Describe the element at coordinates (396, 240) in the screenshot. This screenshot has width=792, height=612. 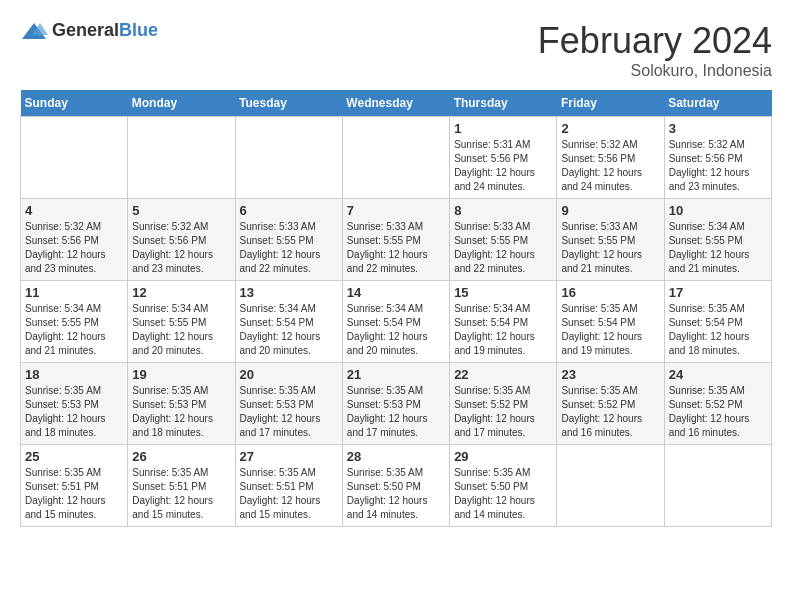
I see `calendar-week-row: 4Sunrise: 5:32 AM Sunset: 5:56 PM Daylig…` at that location.